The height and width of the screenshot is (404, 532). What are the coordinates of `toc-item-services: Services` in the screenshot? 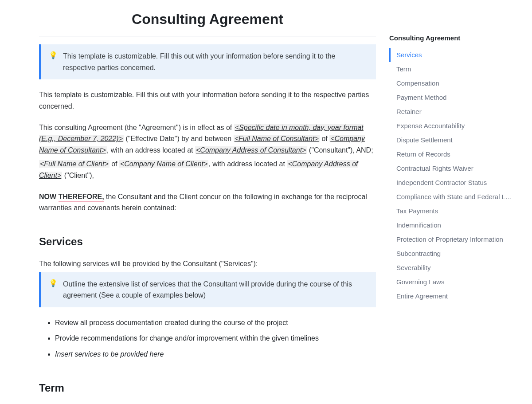 It's located at (451, 55).